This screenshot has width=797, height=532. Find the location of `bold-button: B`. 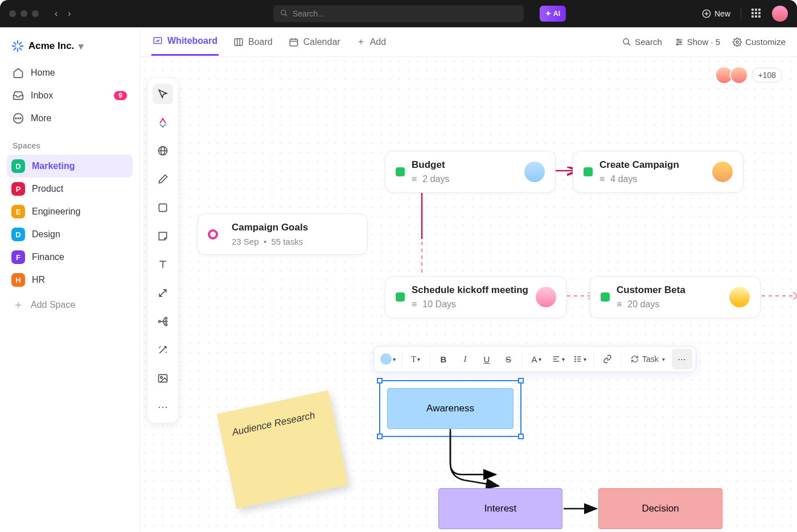

bold-button: B is located at coordinates (443, 359).